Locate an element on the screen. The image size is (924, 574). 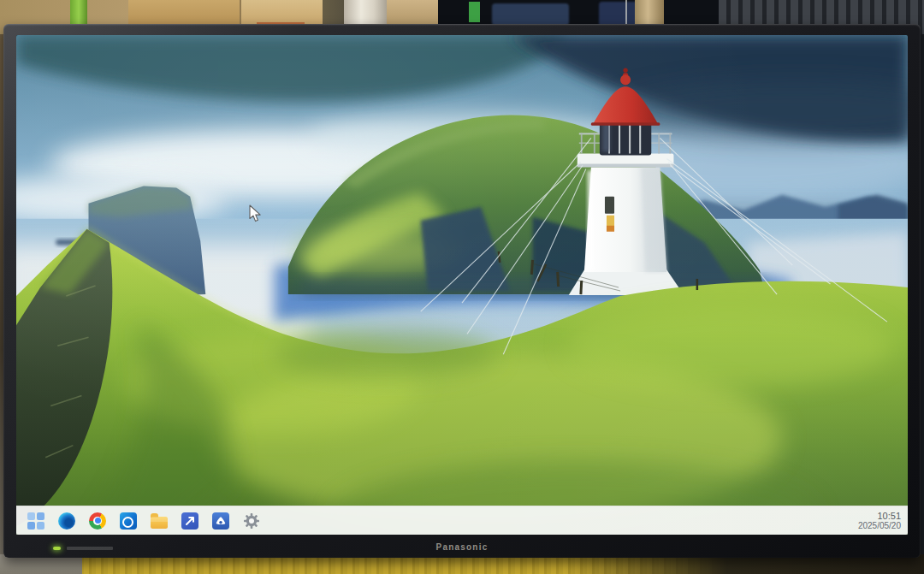
remote-arrow-icon is located at coordinates (190, 521).